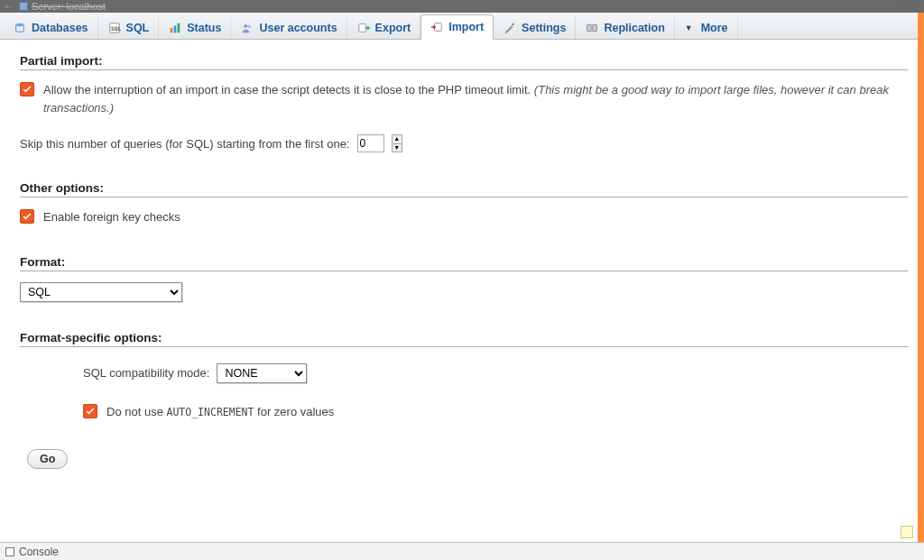 This screenshot has height=560, width=924. Describe the element at coordinates (624, 27) in the screenshot. I see `tab-replication: Replication` at that location.